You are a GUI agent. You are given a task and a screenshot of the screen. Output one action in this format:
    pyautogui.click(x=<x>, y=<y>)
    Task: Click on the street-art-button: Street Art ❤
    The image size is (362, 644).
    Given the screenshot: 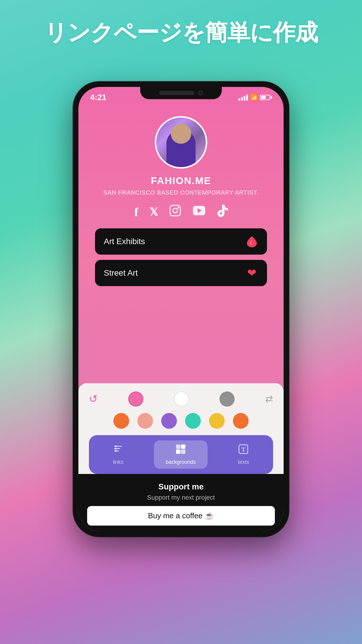 What is the action you would take?
    pyautogui.click(x=181, y=273)
    